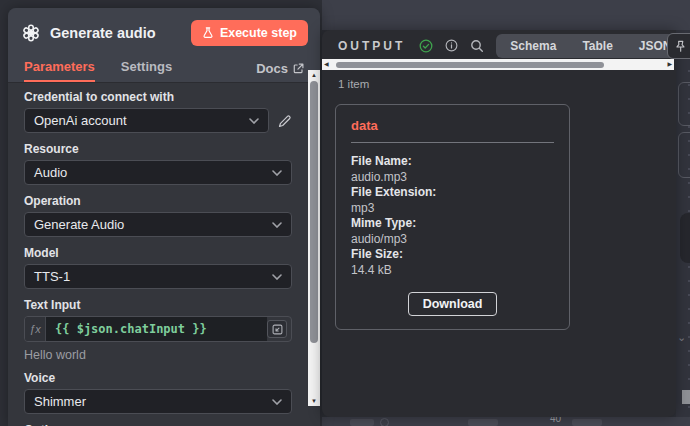 This screenshot has width=690, height=426. Describe the element at coordinates (158, 172) in the screenshot. I see `resource-select: Audio` at that location.